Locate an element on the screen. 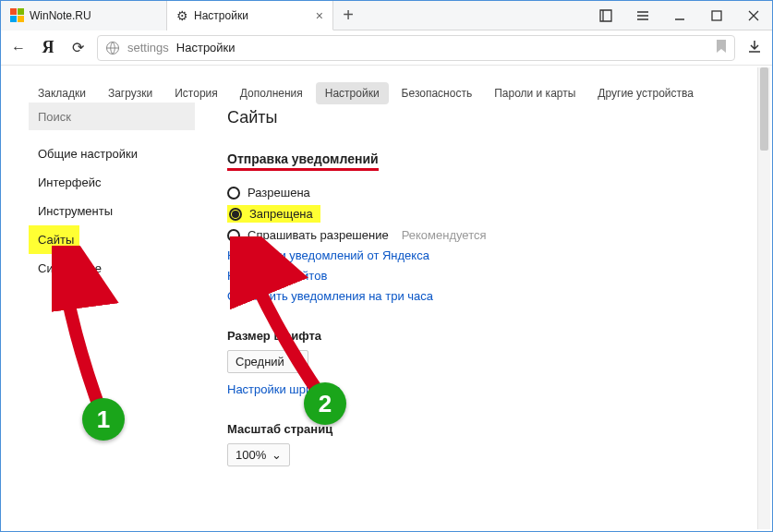 Image resolution: width=773 pixels, height=532 pixels. tab-settings: ⚙ Настройки × is located at coordinates (250, 16).